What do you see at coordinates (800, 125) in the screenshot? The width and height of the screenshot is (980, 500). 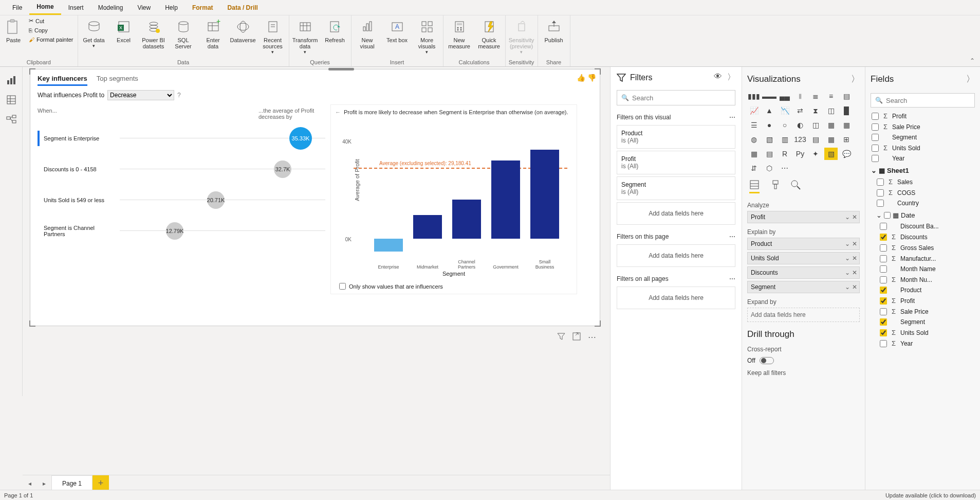 I see `viz-type-item: ◐` at bounding box center [800, 125].